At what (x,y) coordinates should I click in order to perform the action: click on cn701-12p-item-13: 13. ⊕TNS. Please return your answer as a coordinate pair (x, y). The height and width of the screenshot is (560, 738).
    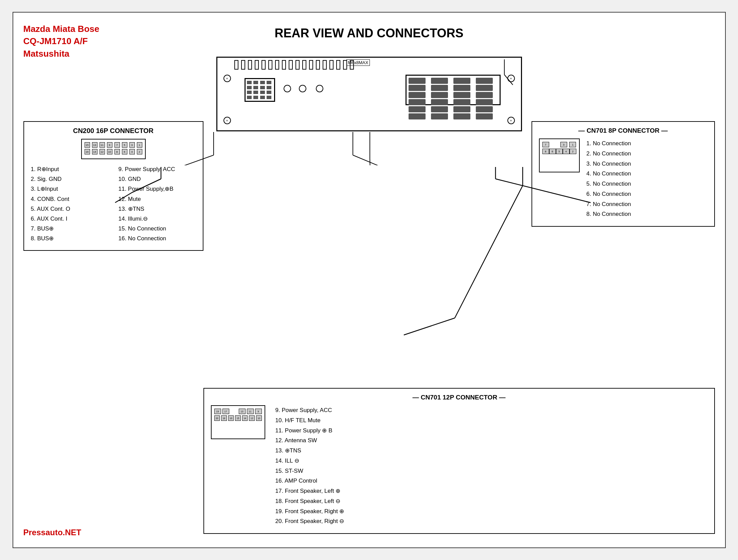
    Looking at the image, I should click on (310, 451).